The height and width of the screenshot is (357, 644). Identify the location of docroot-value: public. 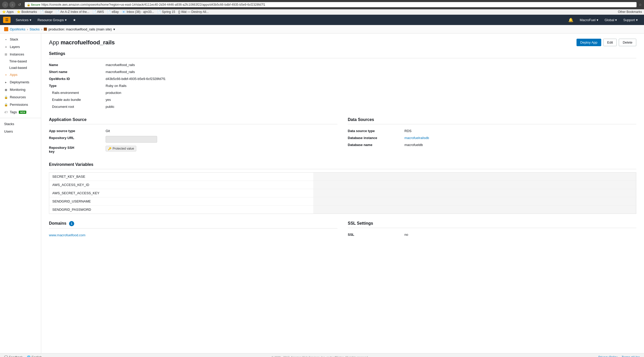
(110, 107).